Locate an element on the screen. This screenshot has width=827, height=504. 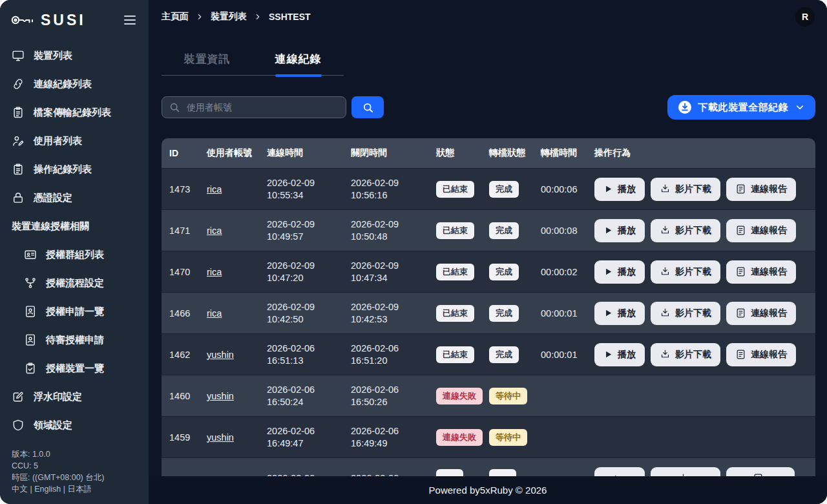
cell-close-time: 2026-02-0616:50:26 is located at coordinates (393, 396).